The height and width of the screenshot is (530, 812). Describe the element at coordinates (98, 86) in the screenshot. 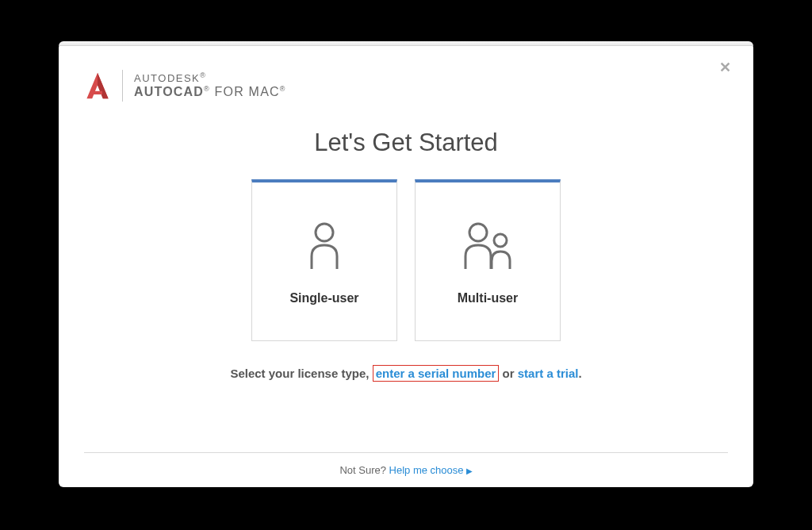

I see `autocad-logo-icon` at that location.